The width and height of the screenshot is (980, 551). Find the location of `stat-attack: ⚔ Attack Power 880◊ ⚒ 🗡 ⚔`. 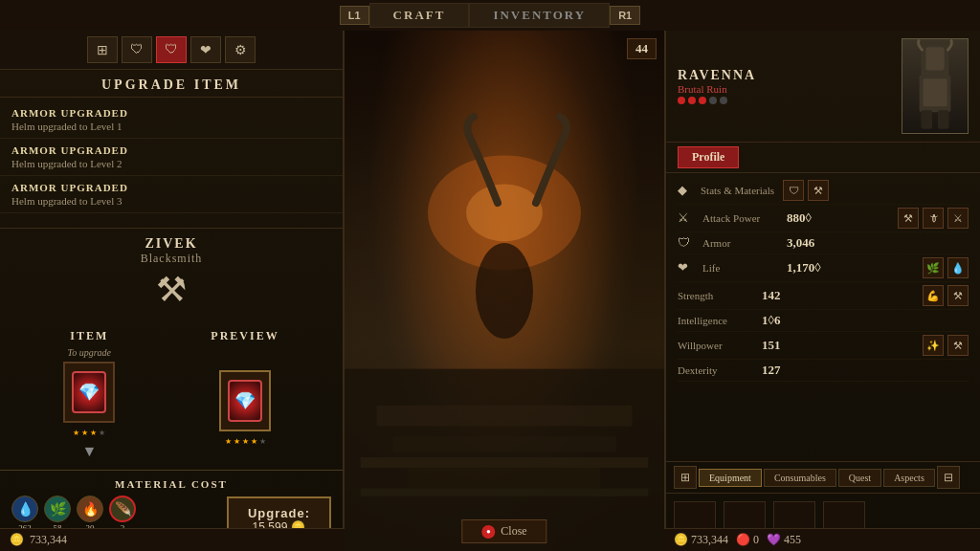

stat-attack: ⚔ Attack Power 880◊ ⚒ 🗡 ⚔ is located at coordinates (823, 218).